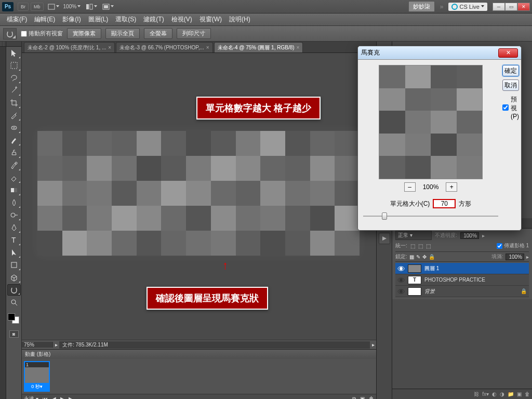  What do you see at coordinates (14, 203) in the screenshot?
I see `blur-tool` at bounding box center [14, 203].